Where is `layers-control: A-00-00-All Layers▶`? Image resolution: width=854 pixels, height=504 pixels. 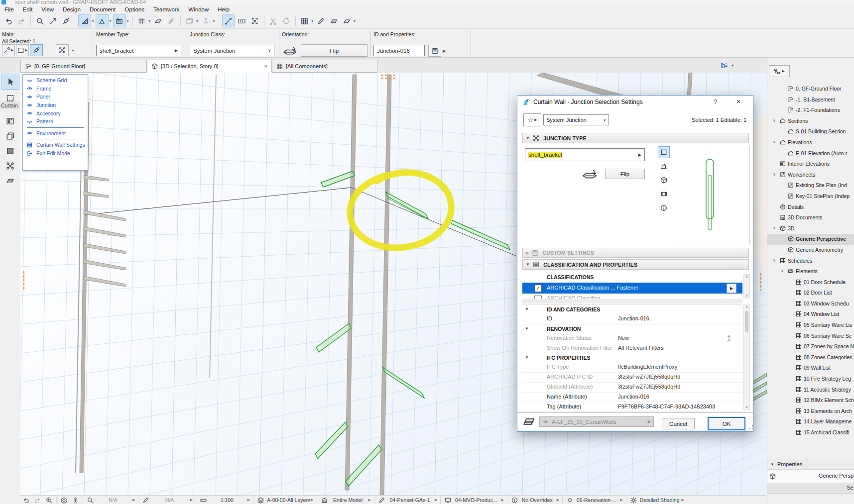
layers-control: A-00-00-All Layers▶ is located at coordinates (285, 500).